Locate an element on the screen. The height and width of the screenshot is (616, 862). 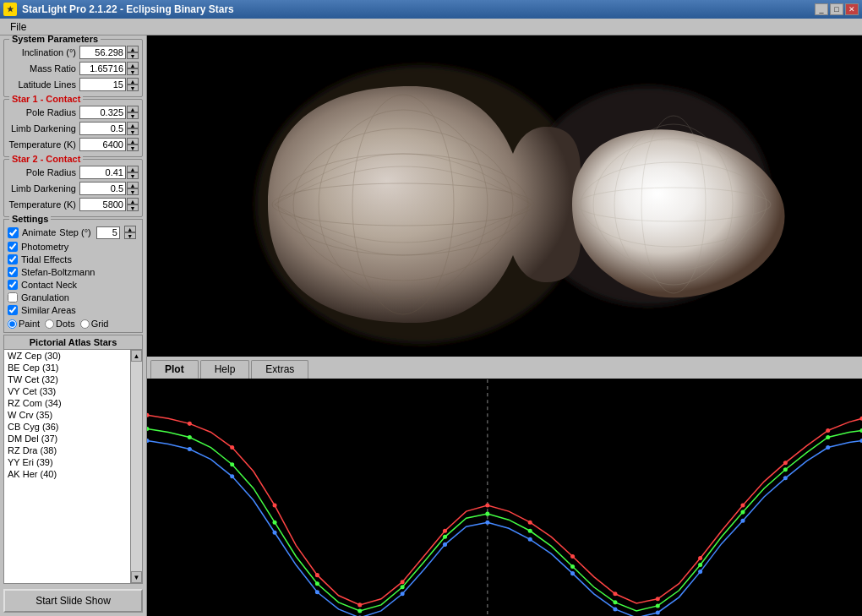
contact-neck-checkbox is located at coordinates (13, 285).